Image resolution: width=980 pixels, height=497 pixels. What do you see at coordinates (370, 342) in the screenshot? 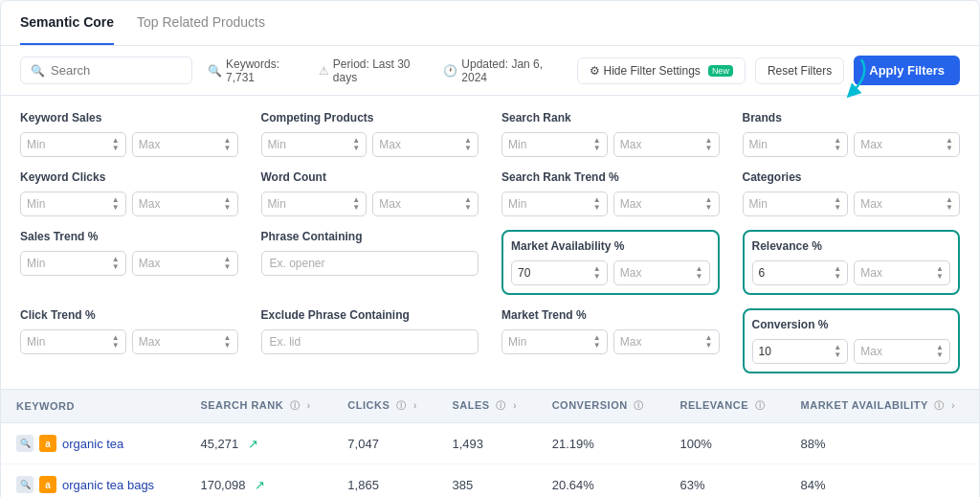
I see `exclude-phrase-select: Ex. lid` at bounding box center [370, 342].